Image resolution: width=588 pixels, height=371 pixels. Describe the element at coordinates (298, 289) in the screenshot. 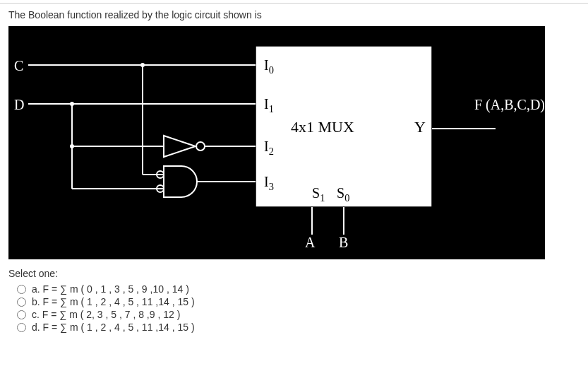

I see `option-a: a. F = ∑ m ( 0 , 1 , 3 , 5 , 9 ,10 , 14 …` at that location.